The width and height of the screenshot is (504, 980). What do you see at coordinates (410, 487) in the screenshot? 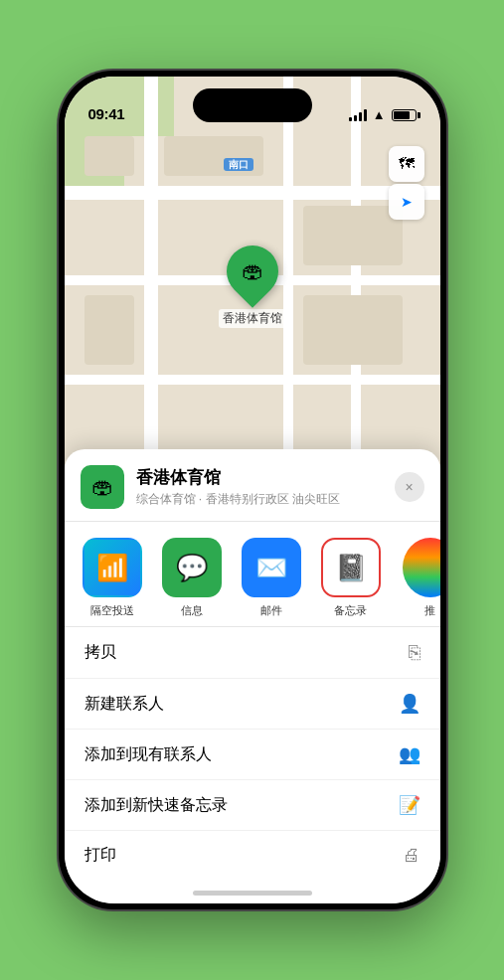
I see `close-button: ×` at bounding box center [410, 487].